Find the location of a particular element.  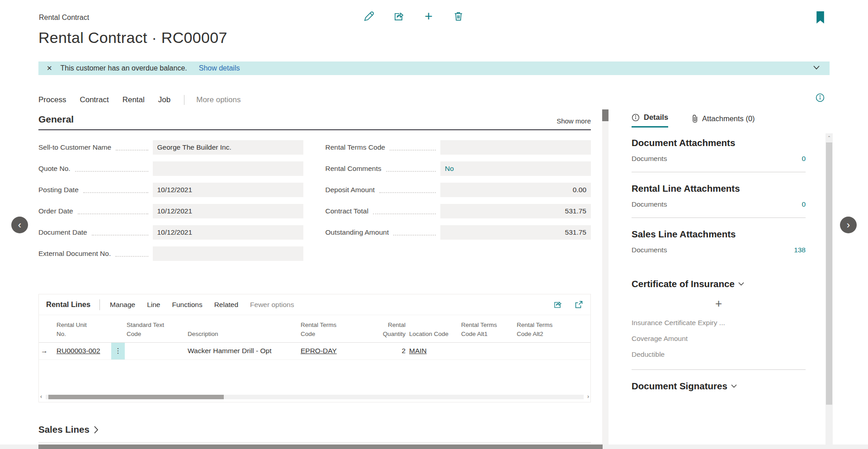

divider is located at coordinates (719, 172).